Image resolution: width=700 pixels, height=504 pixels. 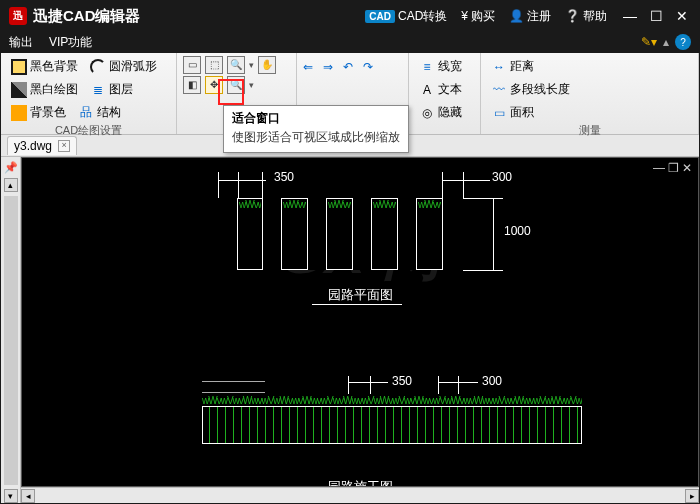 What do you see at coordinates (590, 90) in the screenshot?
I see `polyline-len-button: 〰多段线长度` at bounding box center [590, 90].